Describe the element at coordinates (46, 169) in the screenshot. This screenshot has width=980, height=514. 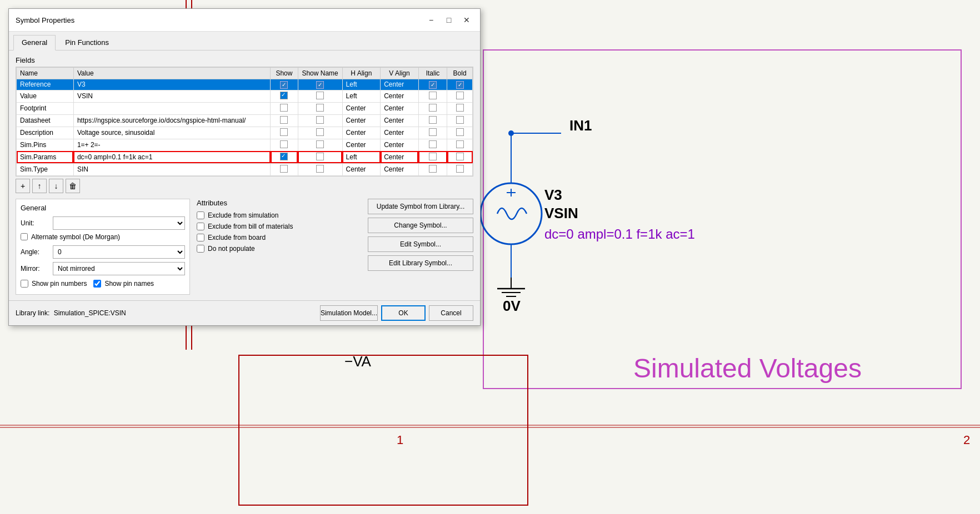
I see `table-cell: Sim.Type` at that location.